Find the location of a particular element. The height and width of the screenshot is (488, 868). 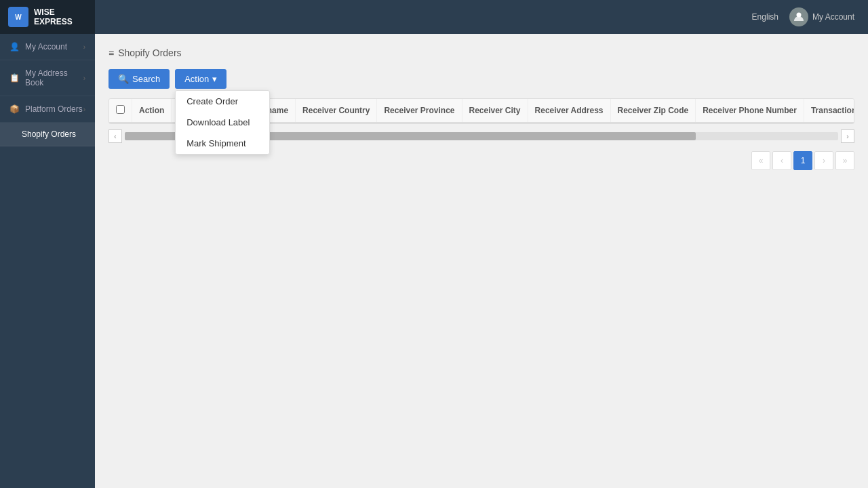

col-receiver-address: Receiver Address is located at coordinates (569, 111).